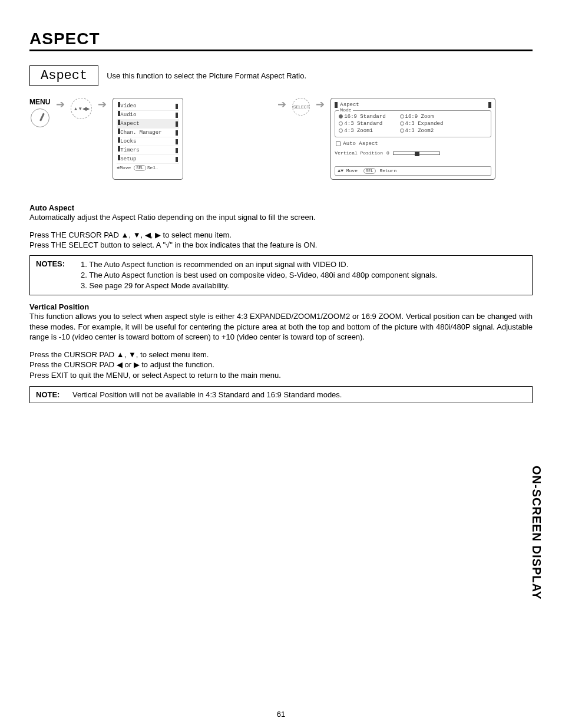 This screenshot has width=562, height=728. I want to click on cursor-pad-icon: ▲▼◀▶, so click(81, 108).